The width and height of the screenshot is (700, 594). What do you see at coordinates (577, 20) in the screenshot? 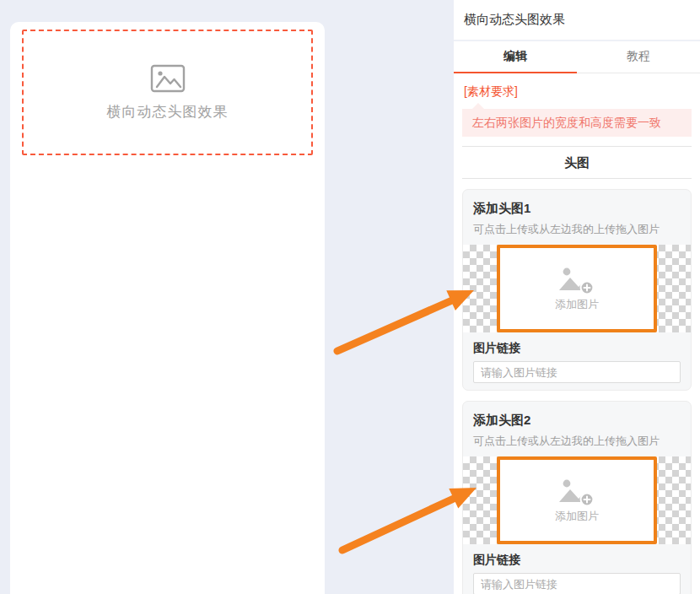
I see `panel-header: 横向动态头图效果` at bounding box center [577, 20].